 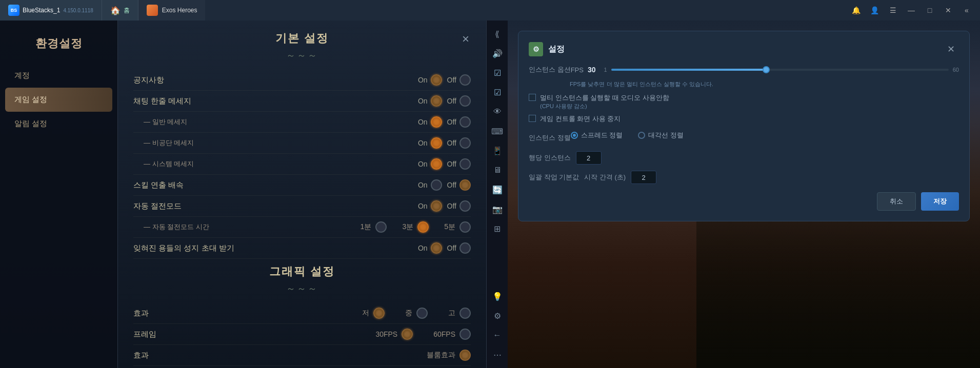 I want to click on titlebar: BS BlueStacks_1 4.150.0.1118 🏠 홈 Exos He…, so click(x=490, y=10).